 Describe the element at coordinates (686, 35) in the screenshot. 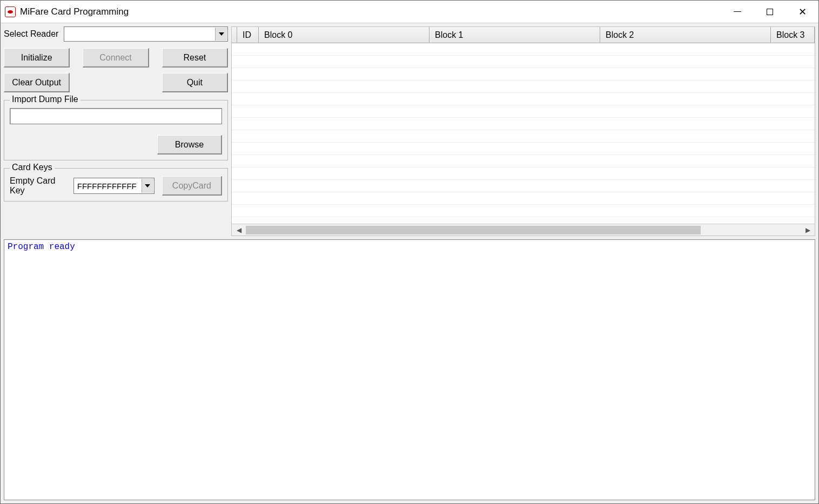

I see `col-block2: Block 2` at that location.